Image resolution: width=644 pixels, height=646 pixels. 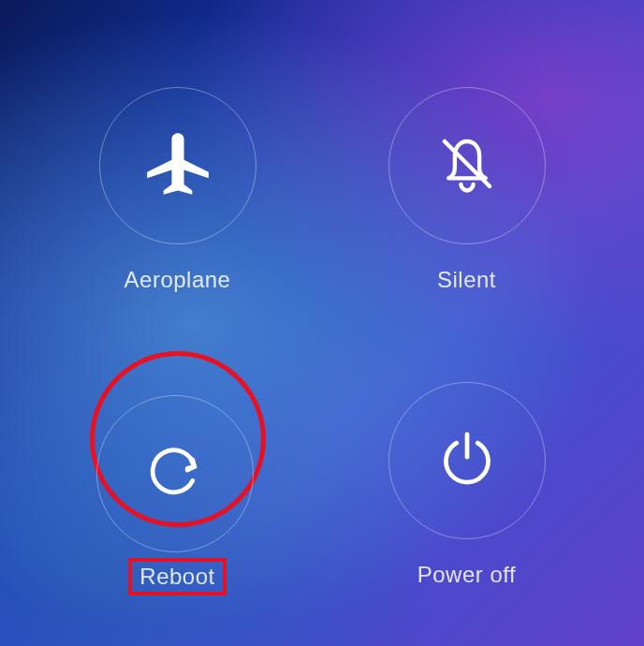 I want to click on annotation-box: Reboot, so click(x=177, y=577).